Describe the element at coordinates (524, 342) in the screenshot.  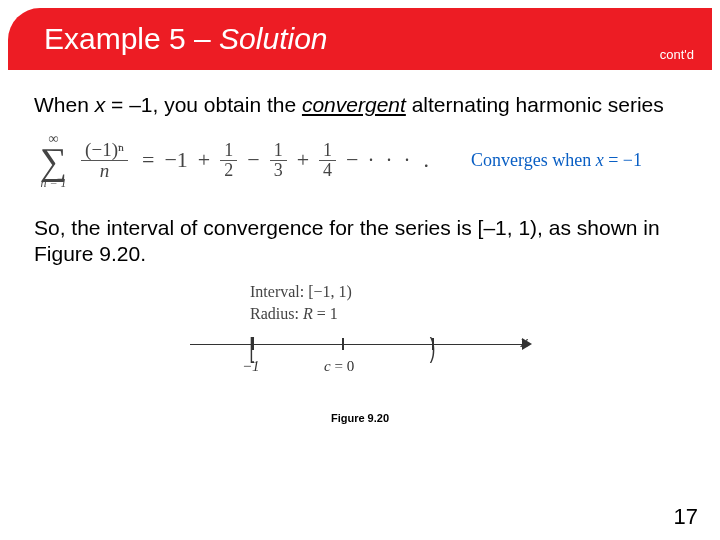
I see `axis-x-label: x` at that location.